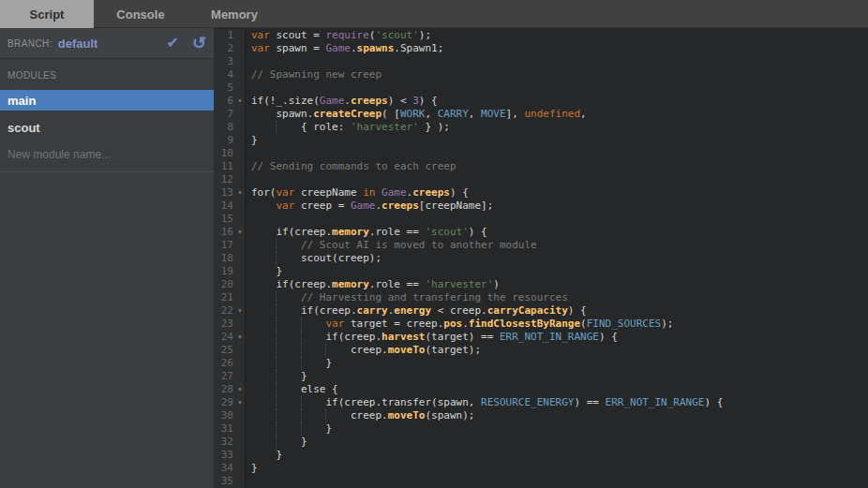 The height and width of the screenshot is (488, 868). Describe the element at coordinates (225, 127) in the screenshot. I see `line-number: 8` at that location.